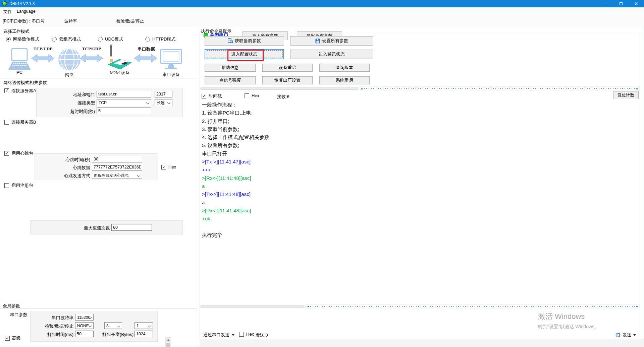 The image size is (644, 347). Describe the element at coordinates (130, 21) in the screenshot. I see `parity-label: 检验/数据/停止` at that location.